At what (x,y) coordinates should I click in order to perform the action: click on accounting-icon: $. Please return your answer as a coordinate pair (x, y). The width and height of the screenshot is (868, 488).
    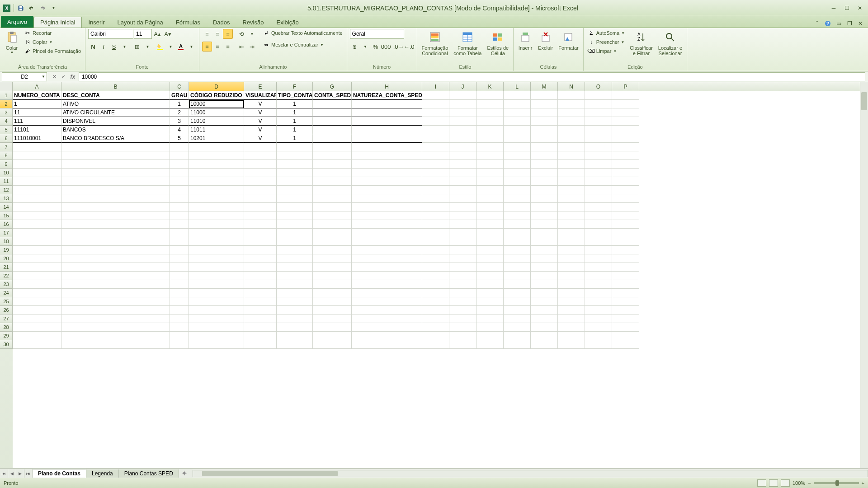
    Looking at the image, I should click on (355, 47).